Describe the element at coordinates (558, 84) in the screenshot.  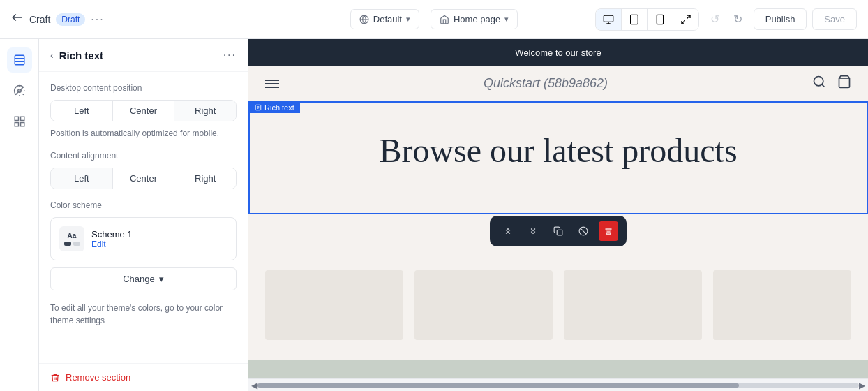
I see `store-nav: Quickstart (58b9a862)` at that location.